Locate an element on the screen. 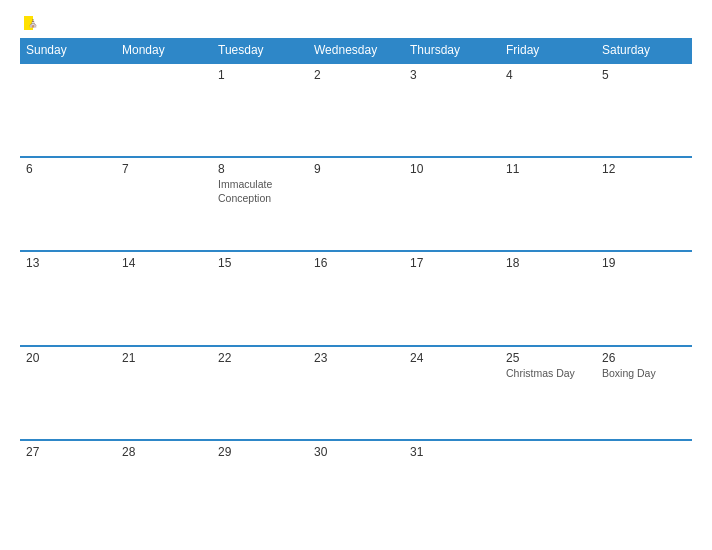  logo: ⛪ is located at coordinates (31, 23).